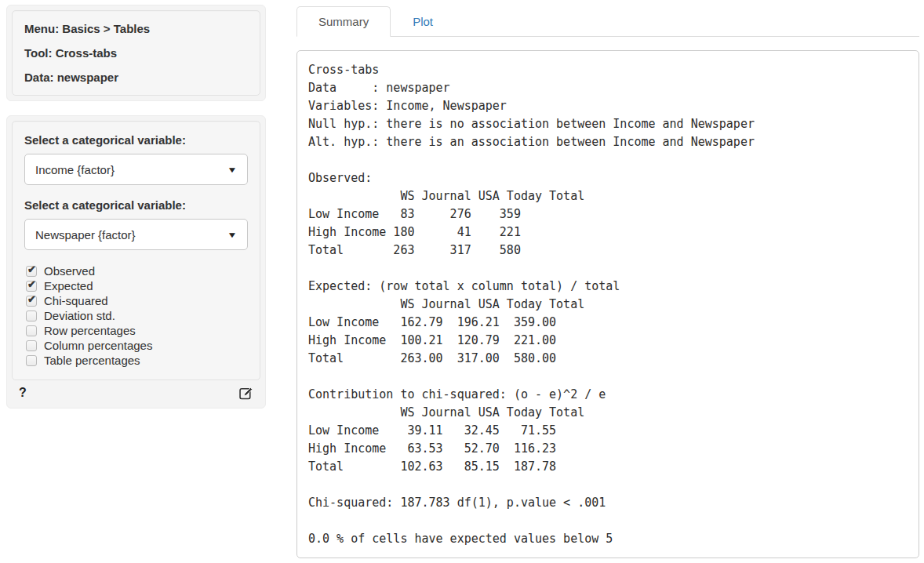  What do you see at coordinates (136, 315) in the screenshot?
I see `output-options-list: ✔ Observed ✔ Expected ✔ Chi-squared ✔ De…` at bounding box center [136, 315].